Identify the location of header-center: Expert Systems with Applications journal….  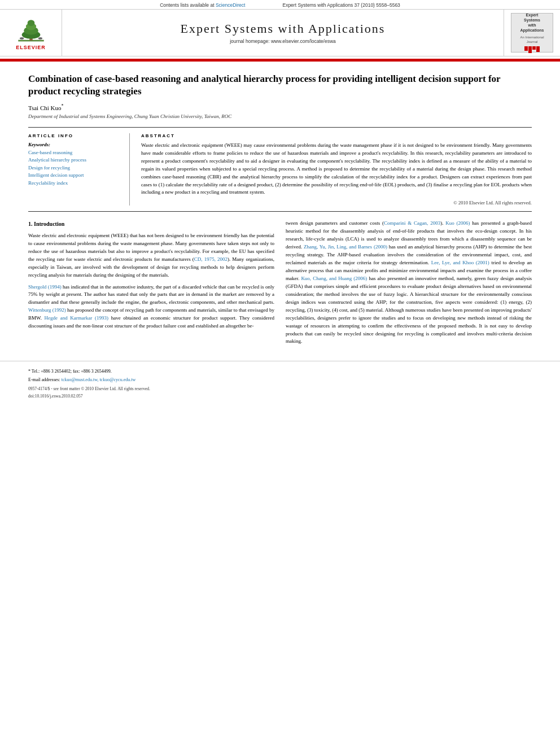
(283, 33).